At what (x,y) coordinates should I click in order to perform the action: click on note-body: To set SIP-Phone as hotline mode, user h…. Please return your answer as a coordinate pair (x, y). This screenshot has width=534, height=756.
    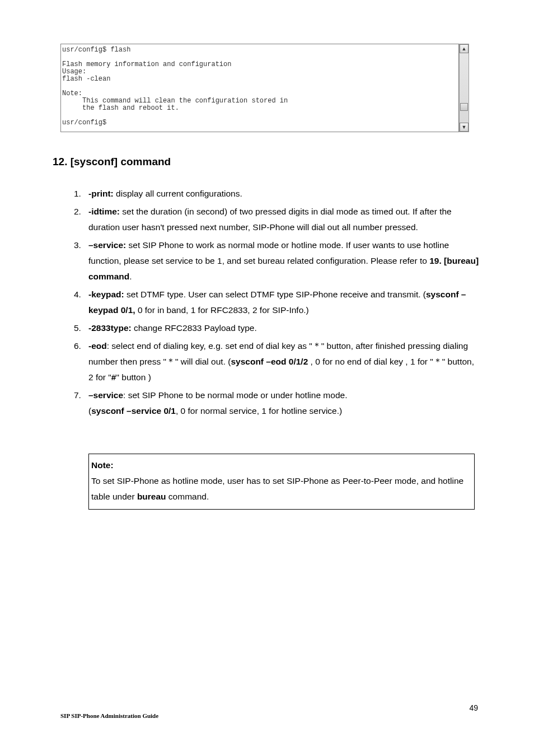
    Looking at the image, I should click on (281, 489).